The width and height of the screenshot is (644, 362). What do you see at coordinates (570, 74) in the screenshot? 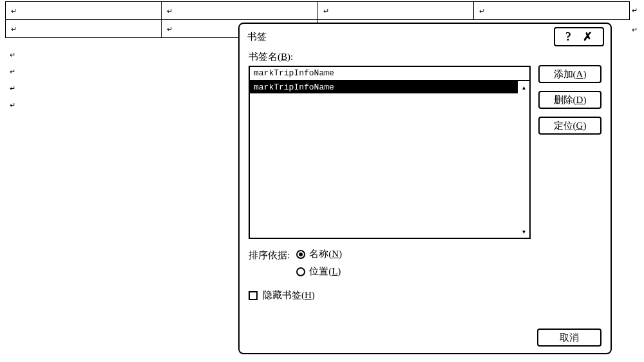
I see `add-button: 添加(A)` at bounding box center [570, 74].